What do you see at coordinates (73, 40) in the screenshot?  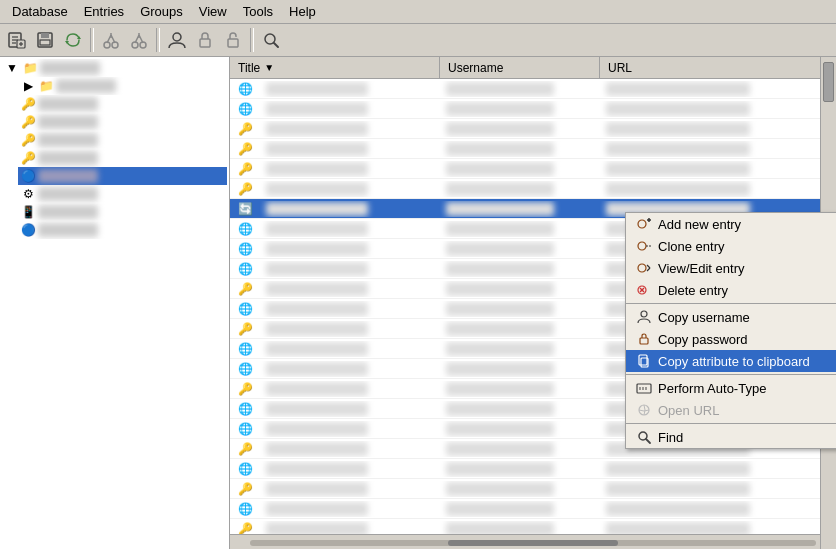 I see `sync-button` at bounding box center [73, 40].